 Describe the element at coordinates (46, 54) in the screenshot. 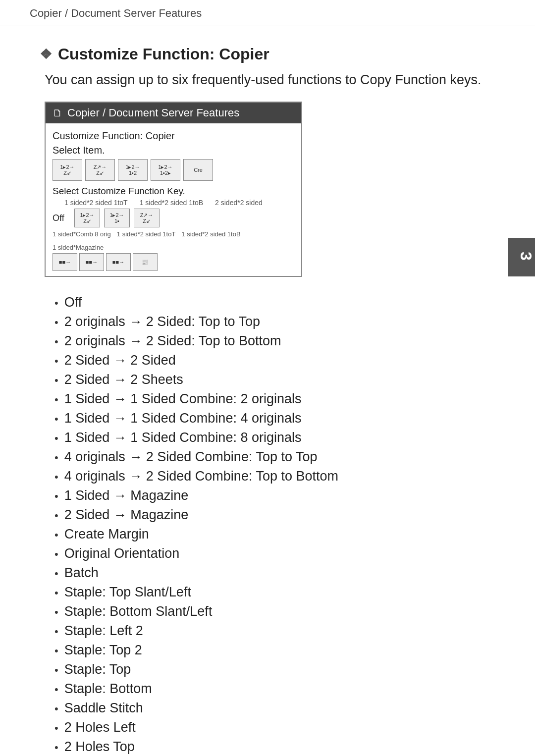

I see `diamond-icon: ❖` at that location.